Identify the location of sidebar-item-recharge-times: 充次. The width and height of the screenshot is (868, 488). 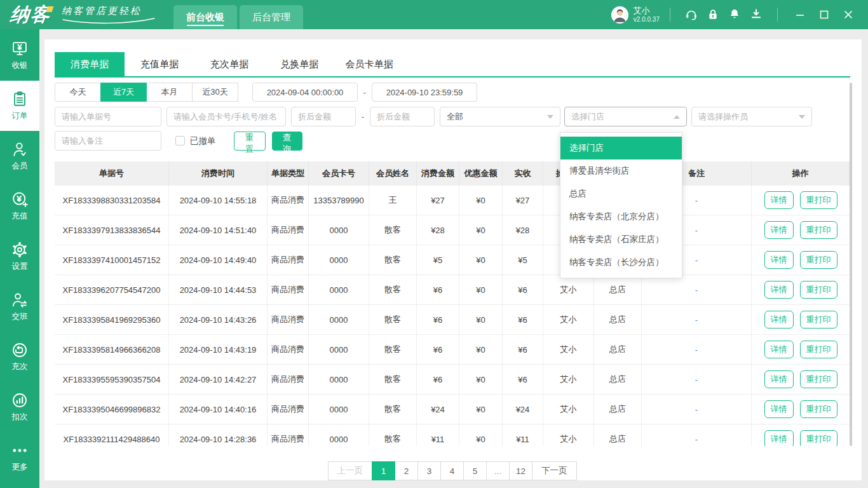
(20, 357).